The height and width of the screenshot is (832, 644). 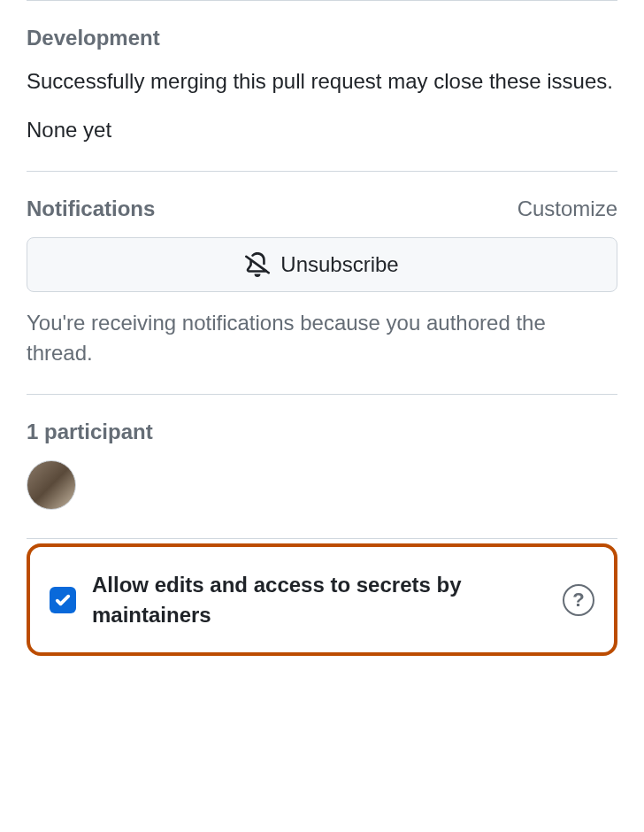 I want to click on maintainer-edits-box: Allow edits and access to secrets by mai…, so click(x=322, y=600).